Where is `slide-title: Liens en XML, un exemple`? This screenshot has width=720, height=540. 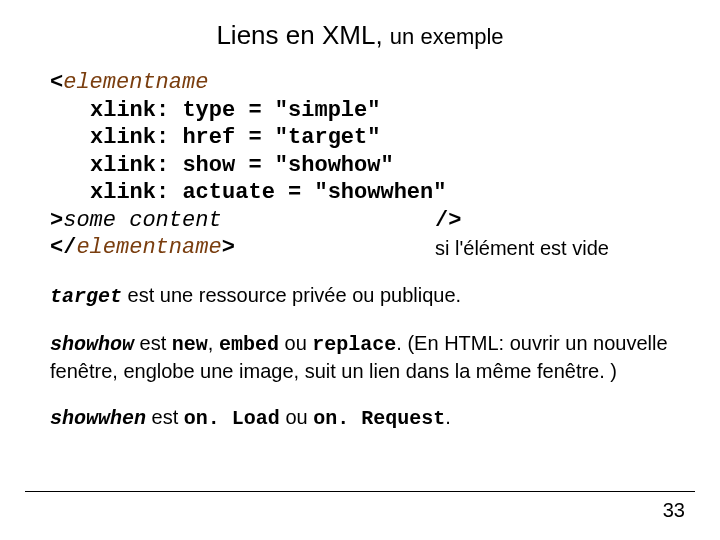
slide-title: Liens en XML, un exemple is located at coordinates (360, 36).